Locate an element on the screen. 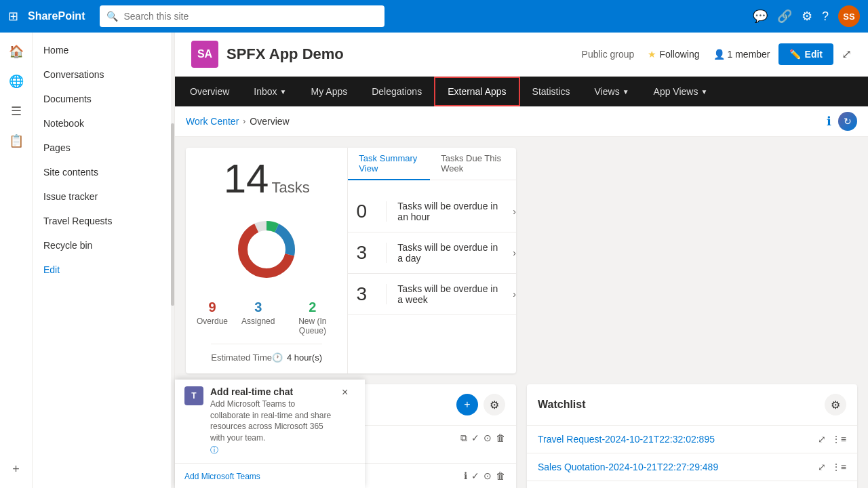 The height and width of the screenshot is (488, 868). teams-popup-body: Add Microsoft Teams is located at coordinates (270, 476).